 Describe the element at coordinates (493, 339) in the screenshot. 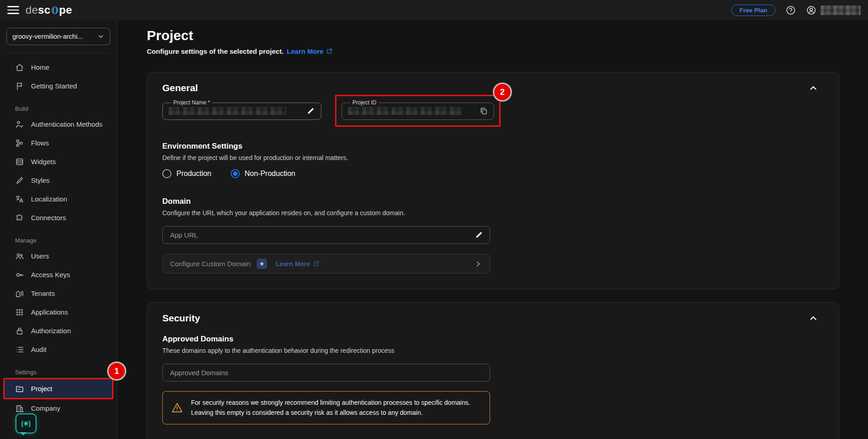

I see `approved-domains-title: Approved Domains` at that location.